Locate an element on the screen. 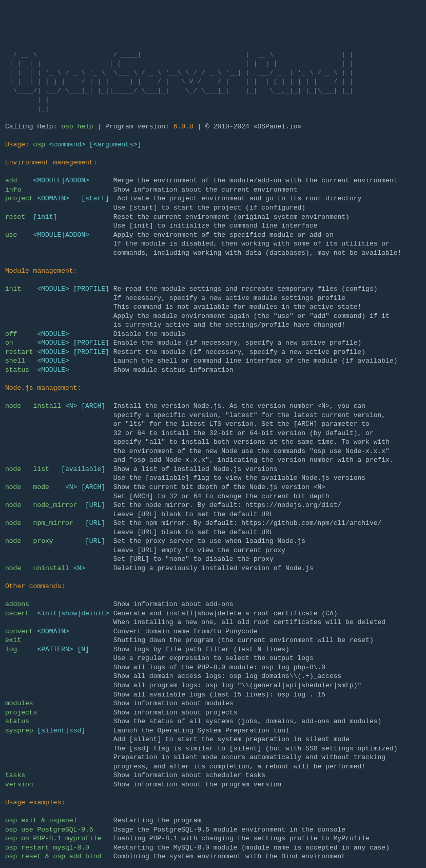 This screenshot has width=426, height=868. d-npm1: Set the npm mirror. By default: https://… is located at coordinates (247, 523).